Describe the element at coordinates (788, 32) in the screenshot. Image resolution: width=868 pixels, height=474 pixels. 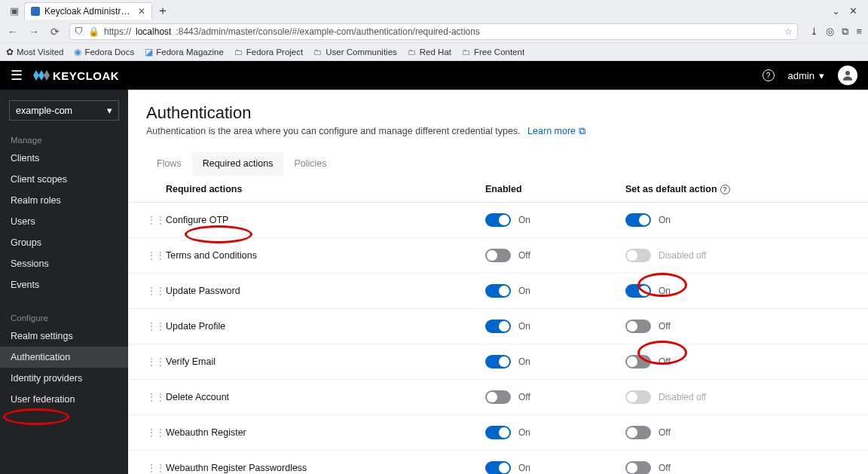
I see `bookmark-star-icon: ☆` at that location.